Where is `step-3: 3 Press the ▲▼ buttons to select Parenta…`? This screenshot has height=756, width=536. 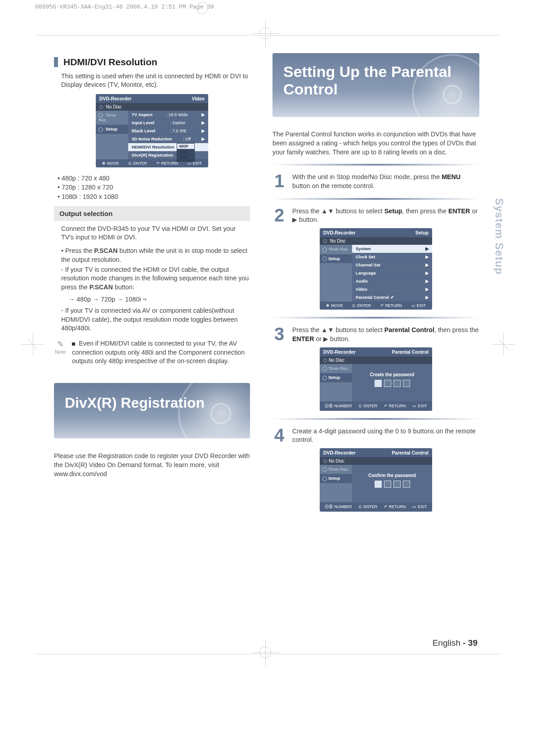
step-3: 3 Press the ▲▼ buttons to select Parenta… is located at coordinates (376, 335).